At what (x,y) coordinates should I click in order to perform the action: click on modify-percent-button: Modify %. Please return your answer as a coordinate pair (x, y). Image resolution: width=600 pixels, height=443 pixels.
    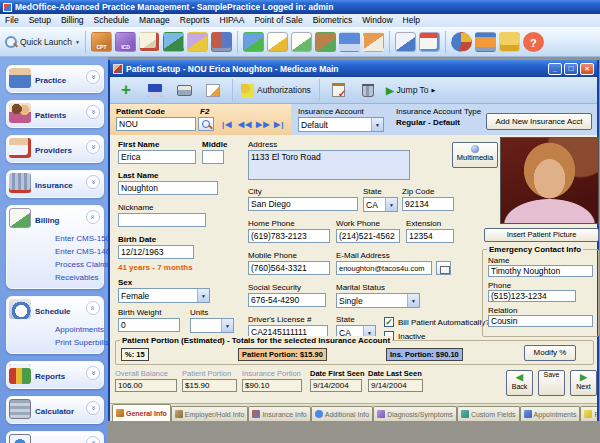
    Looking at the image, I should click on (550, 353).